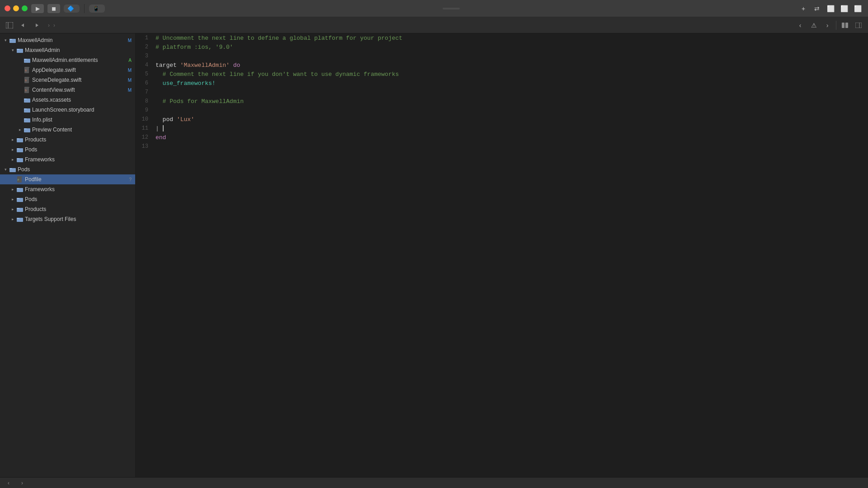  I want to click on sidebar-item-scenedelegate: SSceneDelegate.swiftM, so click(68, 80).